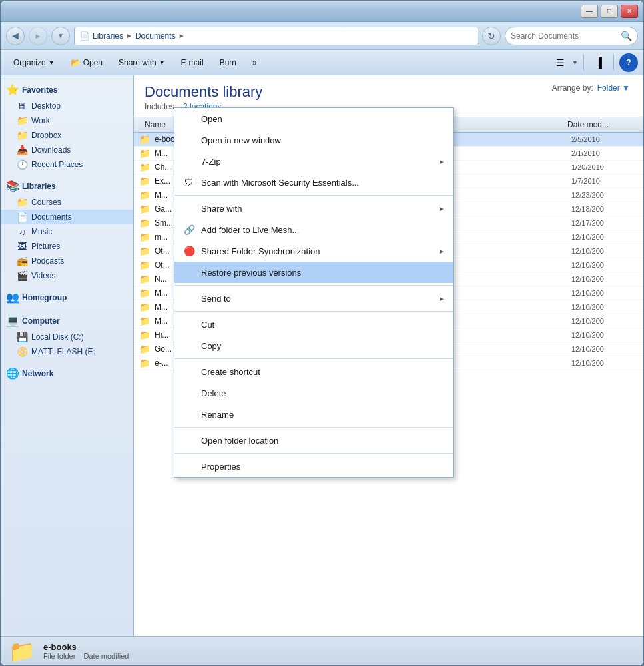 This screenshot has height=666, width=644. Describe the element at coordinates (48, 261) in the screenshot. I see `sidebar-item-podcasts-label: Podcasts` at that location.